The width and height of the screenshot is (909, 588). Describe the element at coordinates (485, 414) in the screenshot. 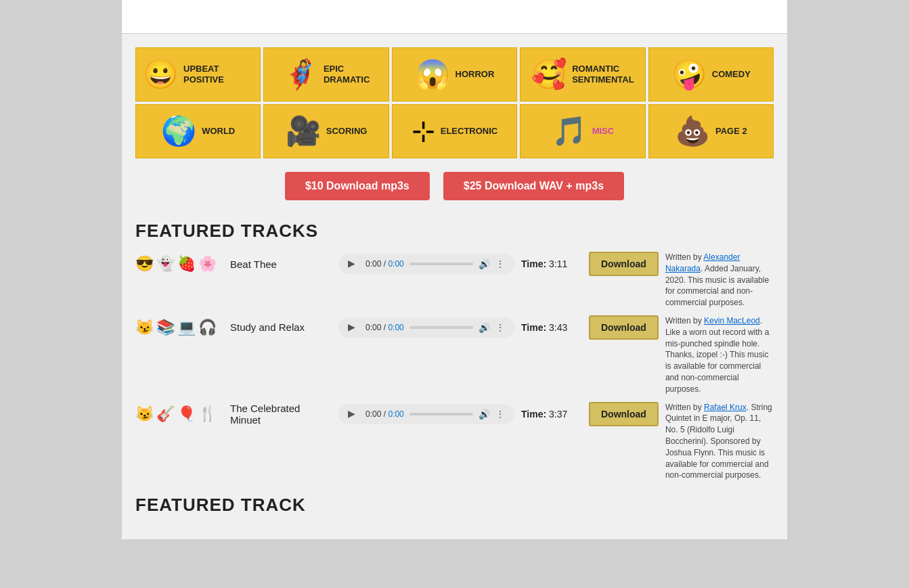

I see `volume-icon-celebrated-minuet: 🔊` at that location.